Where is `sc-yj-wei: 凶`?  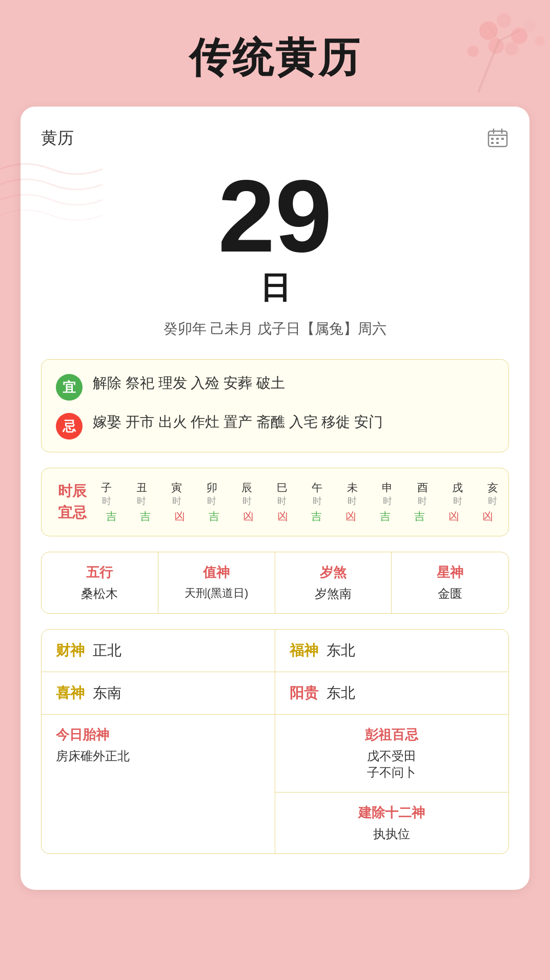
sc-yj-wei: 凶 is located at coordinates (351, 516).